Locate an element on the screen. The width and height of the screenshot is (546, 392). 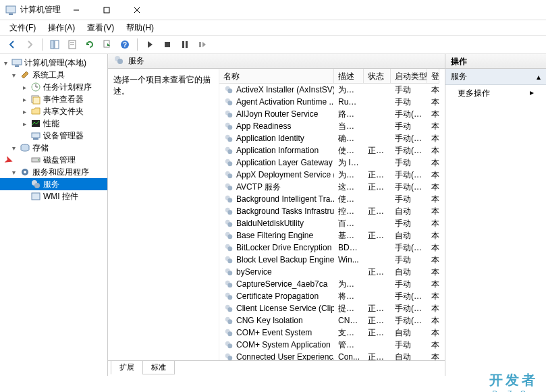
restart-service-button is located at coordinates (202, 45).